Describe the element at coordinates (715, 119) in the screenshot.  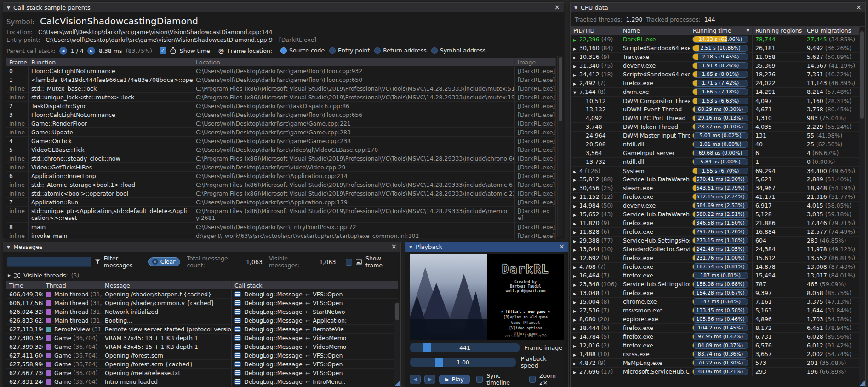
I see `cpu-row: 4,092 DWM LPC Port Thread 29.16 ms (0.13…` at that location.